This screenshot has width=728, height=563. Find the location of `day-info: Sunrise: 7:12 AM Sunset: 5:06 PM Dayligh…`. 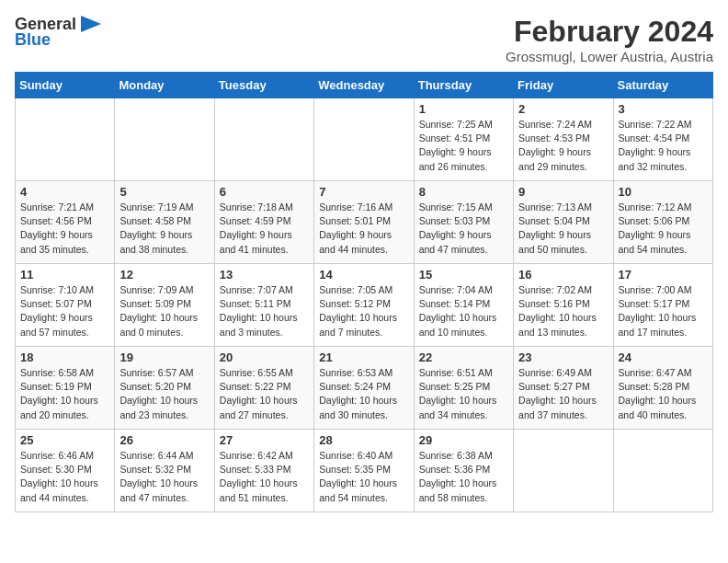

day-info: Sunrise: 7:12 AM Sunset: 5:06 PM Dayligh… is located at coordinates (664, 228).